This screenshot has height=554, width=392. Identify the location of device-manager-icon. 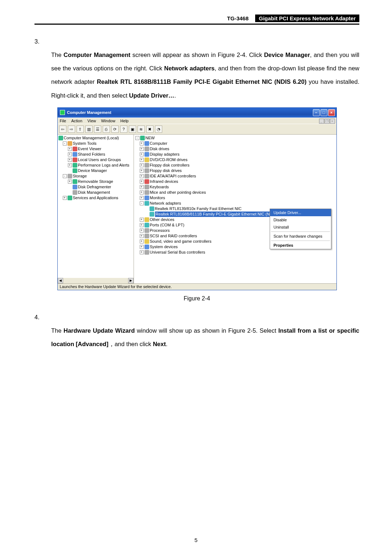
(75, 171).